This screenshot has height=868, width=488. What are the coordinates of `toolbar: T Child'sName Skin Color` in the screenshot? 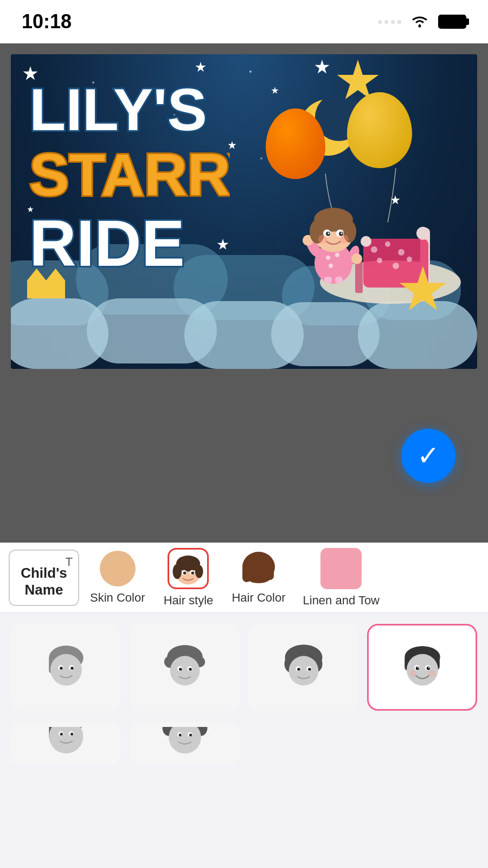 It's located at (244, 578).